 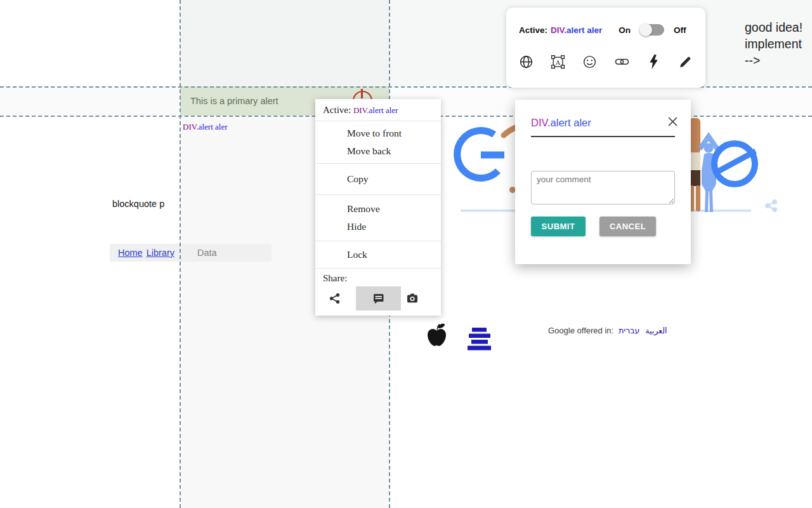 I want to click on bolt-icon, so click(x=654, y=62).